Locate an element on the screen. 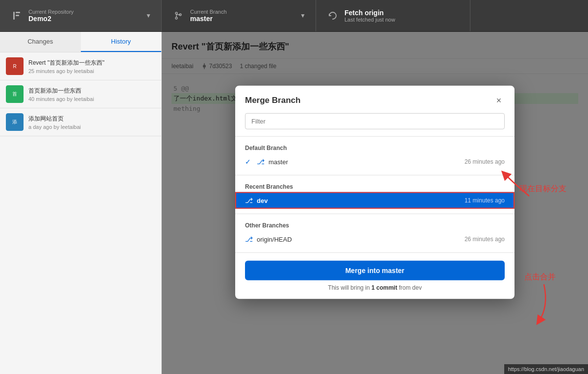 This screenshot has height=374, width=588. branch-time: 11 minutes ago is located at coordinates (485, 200).